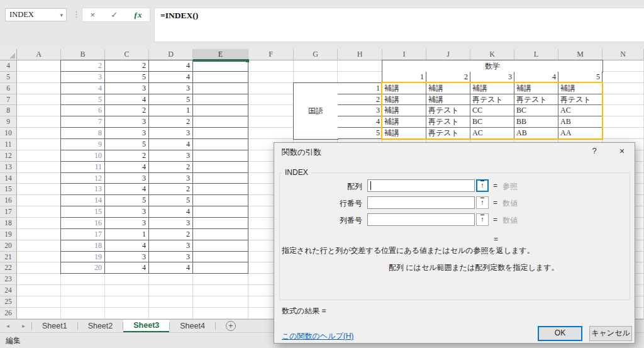 This screenshot has height=348, width=644. Describe the element at coordinates (83, 257) in the screenshot. I see `cell: 19` at that location.